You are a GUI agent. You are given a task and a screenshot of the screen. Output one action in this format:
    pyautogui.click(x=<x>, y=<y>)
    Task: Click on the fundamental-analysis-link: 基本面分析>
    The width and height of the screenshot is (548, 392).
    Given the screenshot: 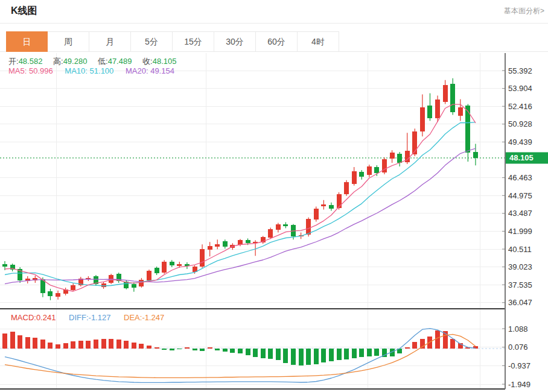 What is the action you would take?
    pyautogui.click(x=524, y=11)
    